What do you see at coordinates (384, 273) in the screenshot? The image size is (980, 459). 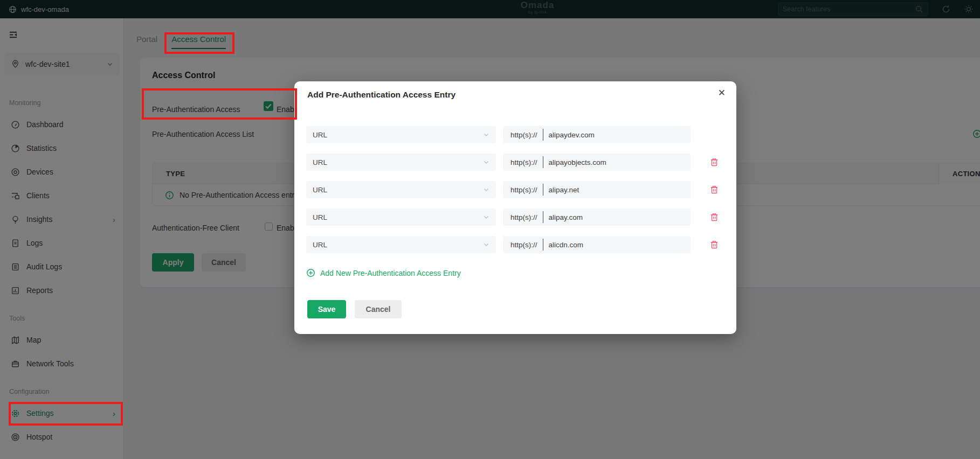 I see `add-new-entry-link: Add New Pre-Authentication Access Entry` at bounding box center [384, 273].